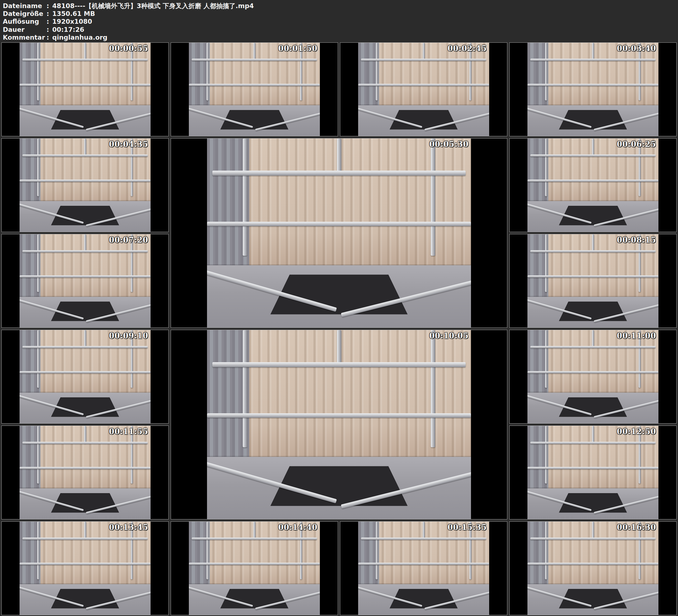 The image size is (678, 616). Describe the element at coordinates (449, 336) in the screenshot. I see `timestamp-overlay: 00:10:05` at that location.